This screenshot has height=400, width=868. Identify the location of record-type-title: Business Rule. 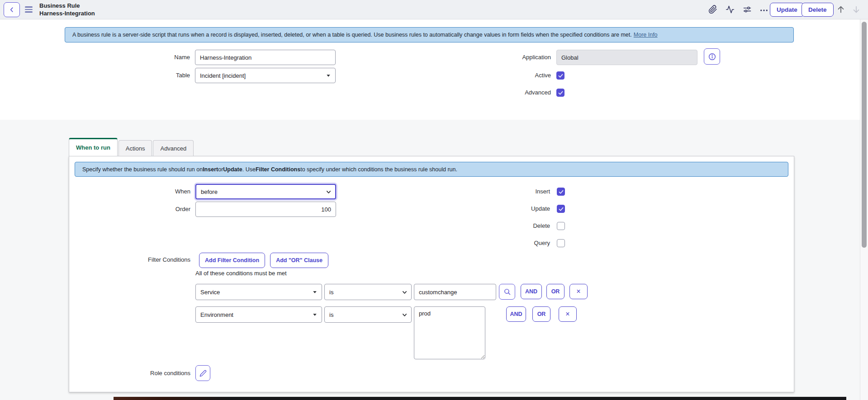
(67, 6).